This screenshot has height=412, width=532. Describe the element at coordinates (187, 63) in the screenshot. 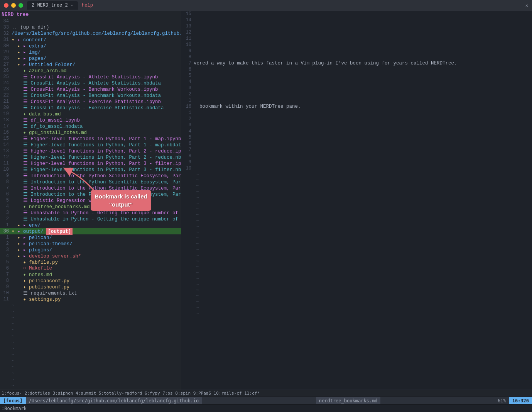

I see `line-number: 7` at that location.